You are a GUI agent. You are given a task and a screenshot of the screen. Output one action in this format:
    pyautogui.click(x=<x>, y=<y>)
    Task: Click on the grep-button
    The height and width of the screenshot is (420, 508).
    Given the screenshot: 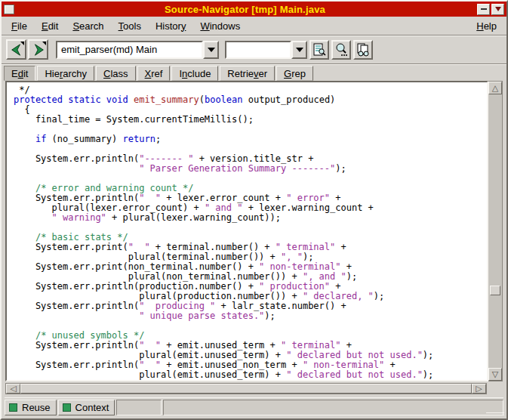 What is the action you would take?
    pyautogui.click(x=363, y=50)
    